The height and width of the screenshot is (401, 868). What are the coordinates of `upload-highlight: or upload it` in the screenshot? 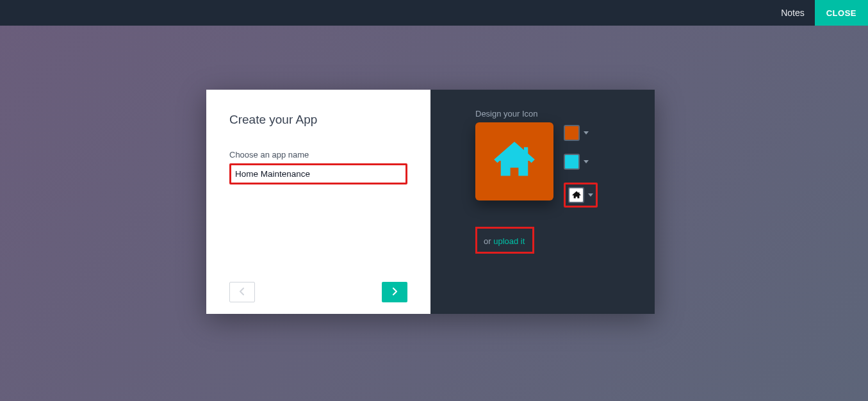 It's located at (505, 240).